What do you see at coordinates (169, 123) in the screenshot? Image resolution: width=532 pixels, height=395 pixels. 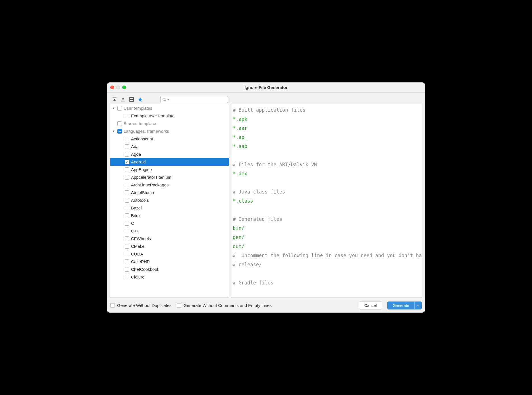 I see `tree-group-starred-templates: Starred templates` at bounding box center [169, 123].